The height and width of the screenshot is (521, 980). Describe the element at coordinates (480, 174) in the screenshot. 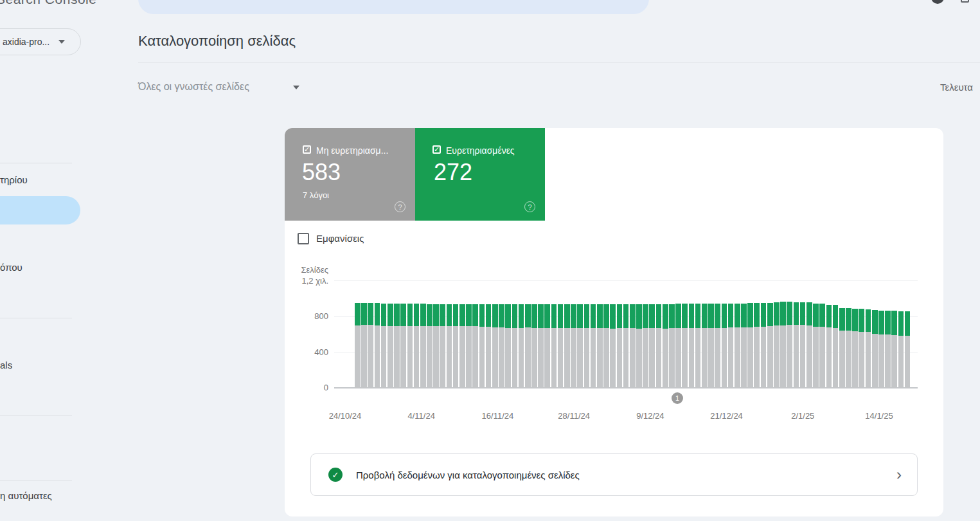

I see `indexed-card: ✓ Ευρετηριασμένες 272 ?` at that location.